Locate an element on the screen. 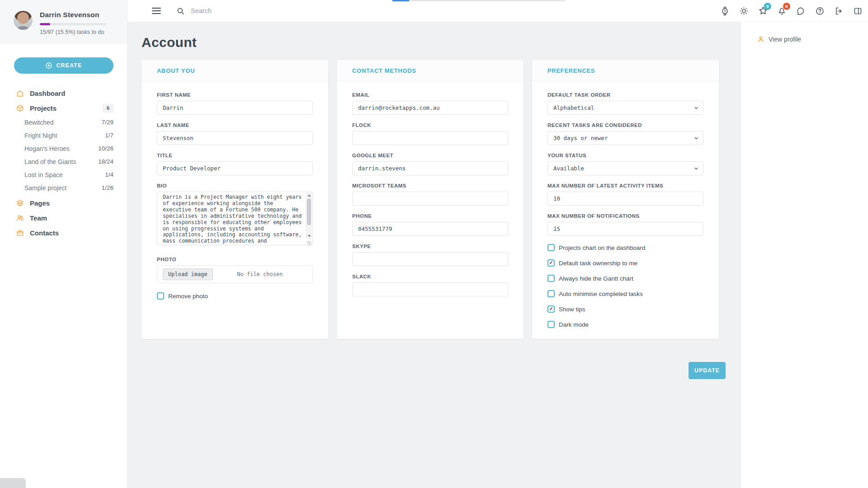 The height and width of the screenshot is (488, 868). your-status-label: YOUR STATUS is located at coordinates (626, 155).